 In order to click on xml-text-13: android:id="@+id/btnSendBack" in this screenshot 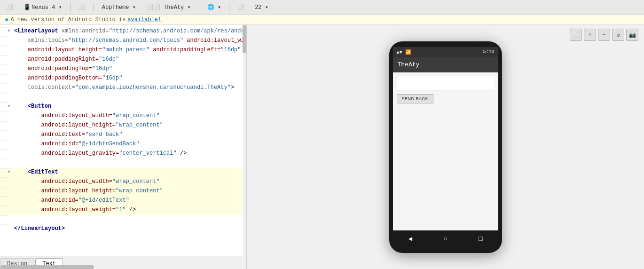, I will do `click(75, 144)`.